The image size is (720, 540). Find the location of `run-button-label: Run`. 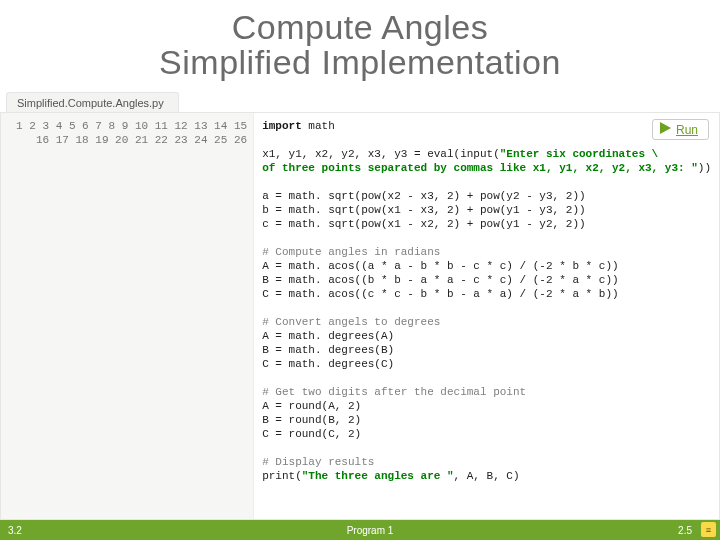

run-button-label: Run is located at coordinates (687, 130).